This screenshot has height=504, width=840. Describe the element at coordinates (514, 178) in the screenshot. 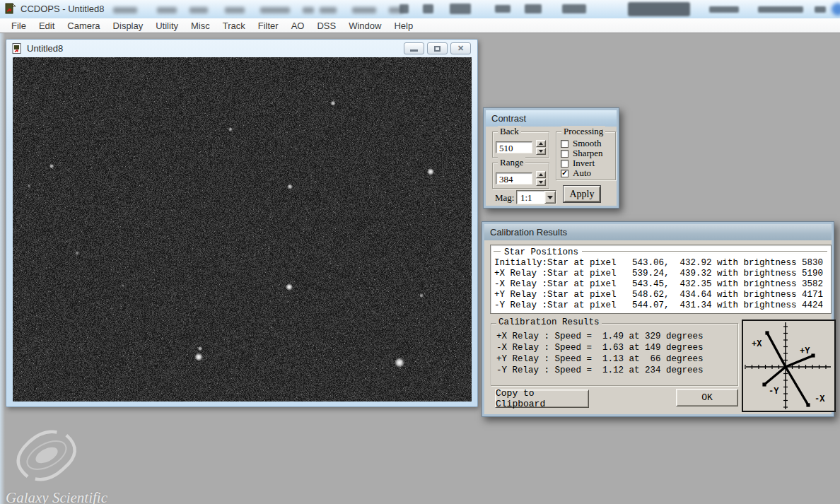

I see `range-input: 384` at that location.